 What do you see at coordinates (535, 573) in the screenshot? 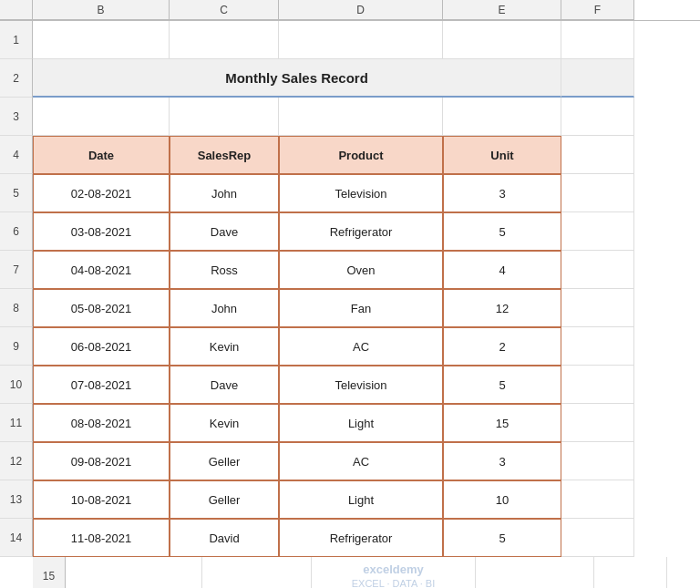
I see `cell-e15` at bounding box center [535, 573].